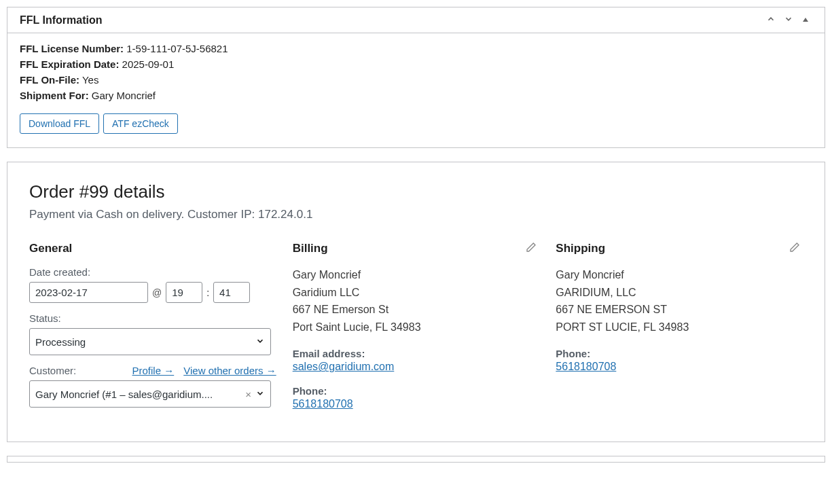 The height and width of the screenshot is (504, 832). Describe the element at coordinates (157, 293) in the screenshot. I see `at-symbol: @` at that location.